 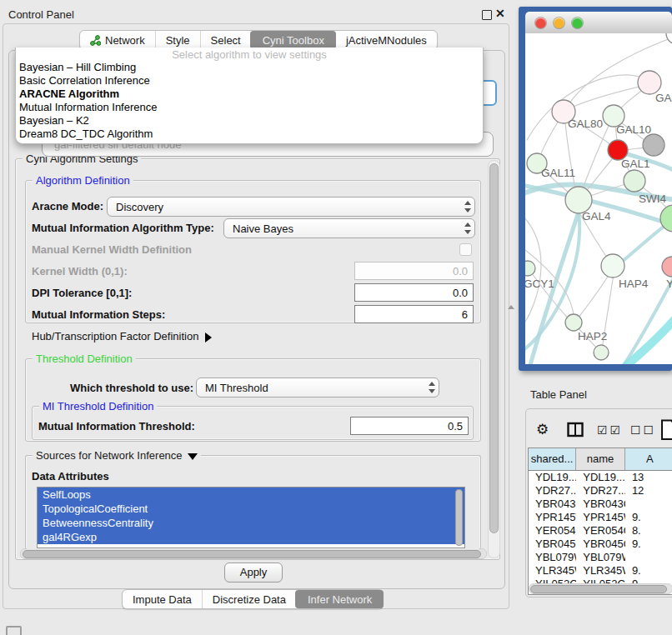 What do you see at coordinates (225, 40) in the screenshot?
I see `tab-select: Select` at bounding box center [225, 40].